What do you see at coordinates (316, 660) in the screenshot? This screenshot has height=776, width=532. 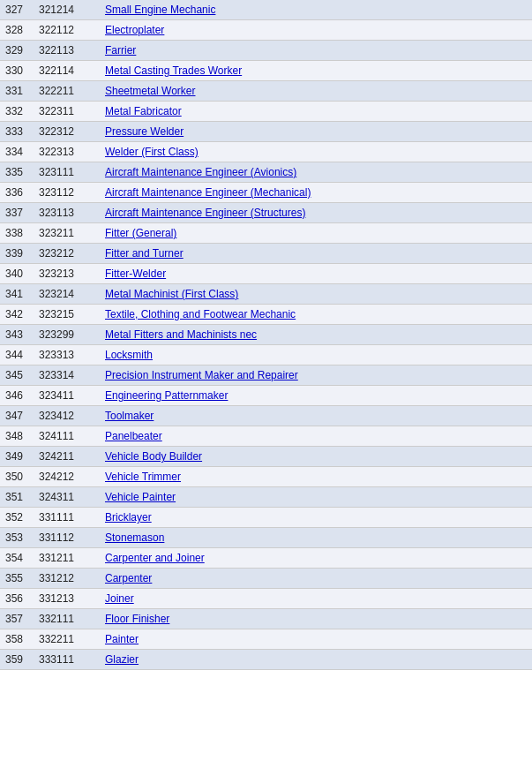 I see `row-label: Glazier` at bounding box center [316, 660].